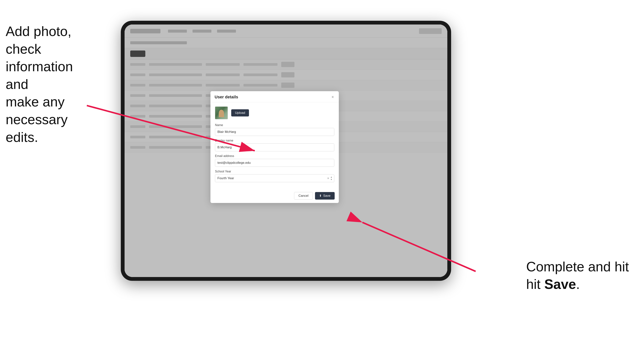  Describe the element at coordinates (222, 113) in the screenshot. I see `photo-thumbnail` at that location.